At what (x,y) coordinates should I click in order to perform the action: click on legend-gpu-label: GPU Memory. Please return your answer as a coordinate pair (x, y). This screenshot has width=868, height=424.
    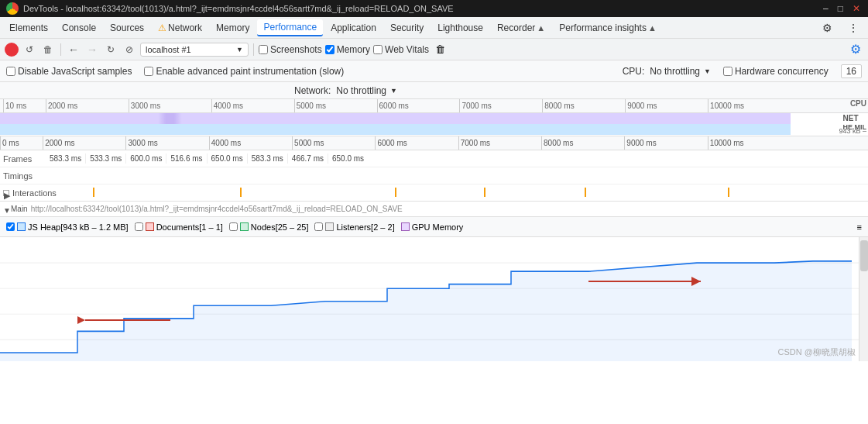
    Looking at the image, I should click on (438, 227).